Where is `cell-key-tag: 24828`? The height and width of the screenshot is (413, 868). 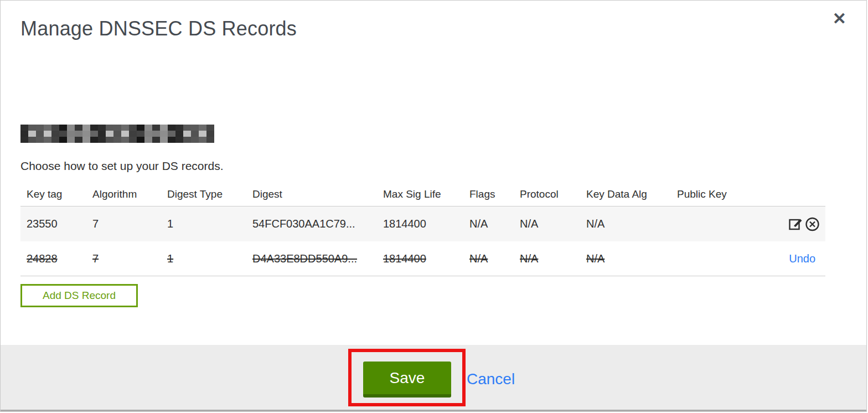
cell-key-tag: 24828 is located at coordinates (53, 259).